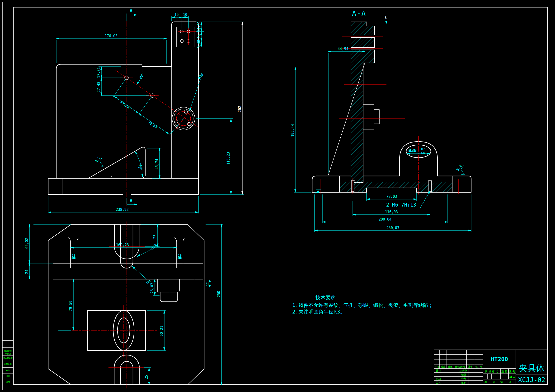 Image resolution: width=555 pixels, height=392 pixels. What do you see at coordinates (463, 379) in the screenshot?
I see `tb-student-no: 学号` at bounding box center [463, 379].